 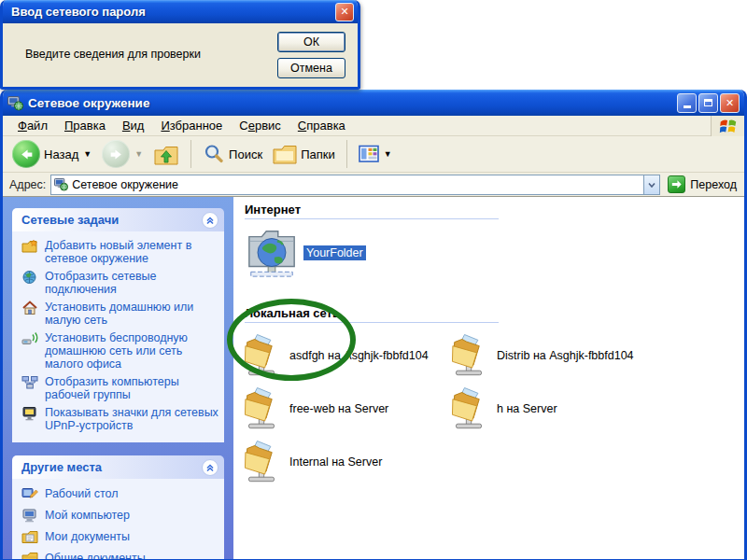 What do you see at coordinates (30, 515) in the screenshot?
I see `my-computer-icon` at bounding box center [30, 515].